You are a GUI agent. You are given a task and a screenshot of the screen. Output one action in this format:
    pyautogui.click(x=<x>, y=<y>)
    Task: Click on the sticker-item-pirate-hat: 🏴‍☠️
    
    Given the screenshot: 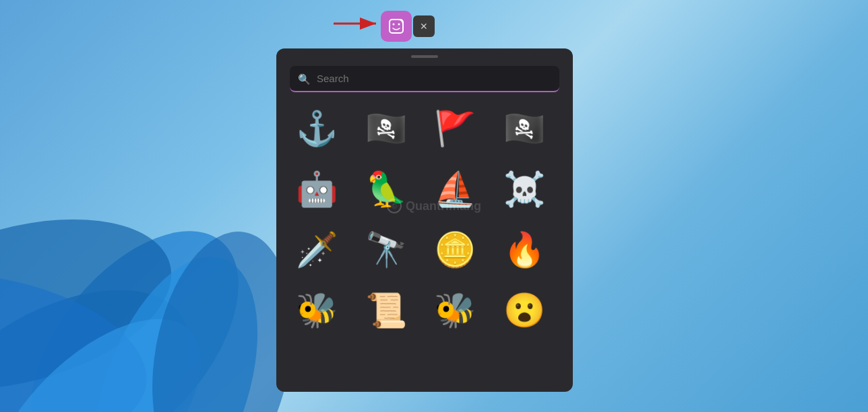 What is the action you would take?
    pyautogui.click(x=524, y=129)
    